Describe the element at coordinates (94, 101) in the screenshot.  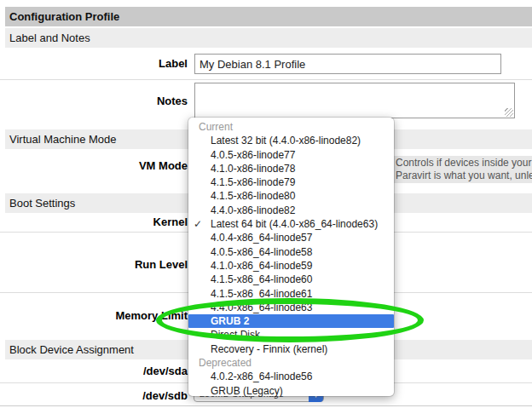
I see `notes-field-label: Notes` at that location.